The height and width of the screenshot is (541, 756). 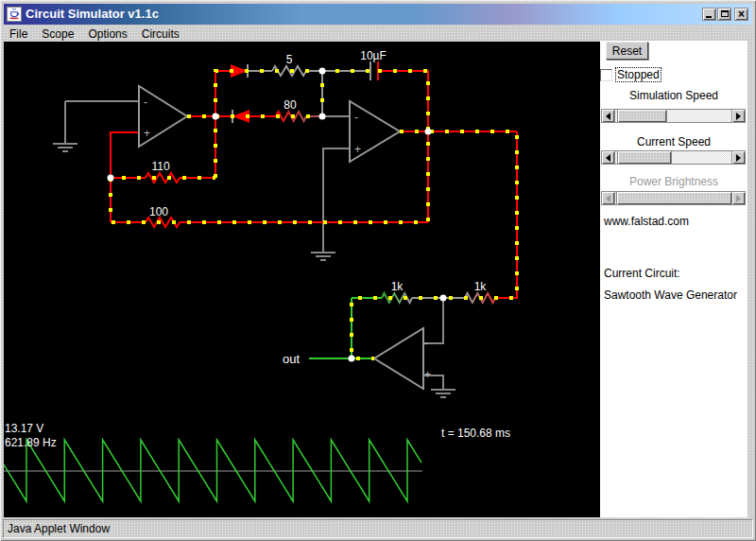 What do you see at coordinates (507, 215) in the screenshot?
I see `wire-down-to-r1kb` at bounding box center [507, 215].